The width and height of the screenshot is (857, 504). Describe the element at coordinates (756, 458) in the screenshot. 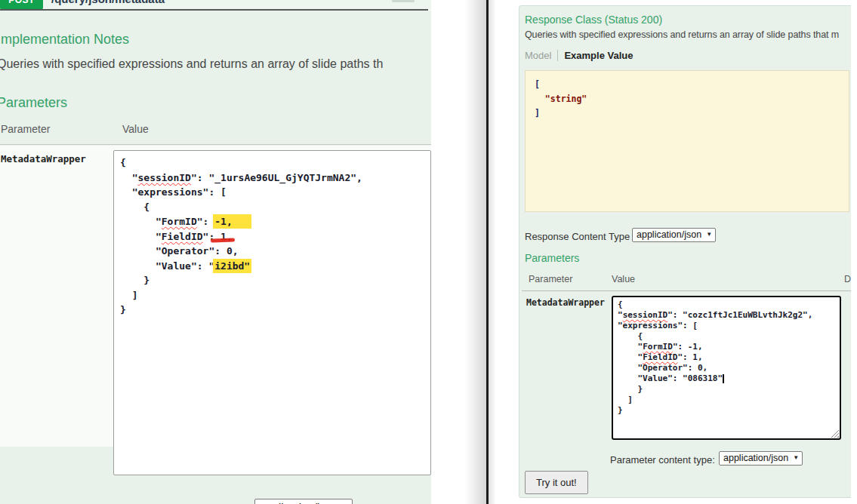

I see `selected-content-type-right: application/json` at that location.